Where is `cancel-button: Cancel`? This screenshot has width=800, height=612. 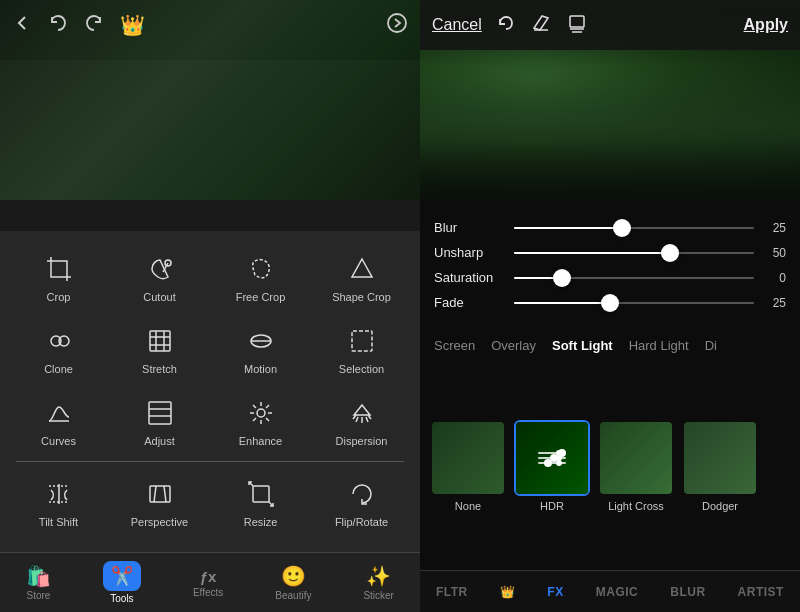 cancel-button: Cancel is located at coordinates (457, 25).